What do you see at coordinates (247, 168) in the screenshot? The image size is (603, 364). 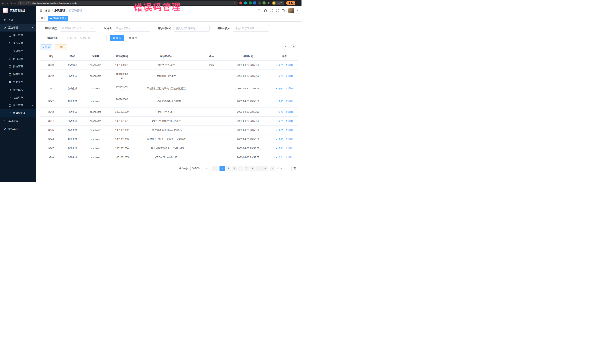 I see `page-button-5: 5` at bounding box center [247, 168].